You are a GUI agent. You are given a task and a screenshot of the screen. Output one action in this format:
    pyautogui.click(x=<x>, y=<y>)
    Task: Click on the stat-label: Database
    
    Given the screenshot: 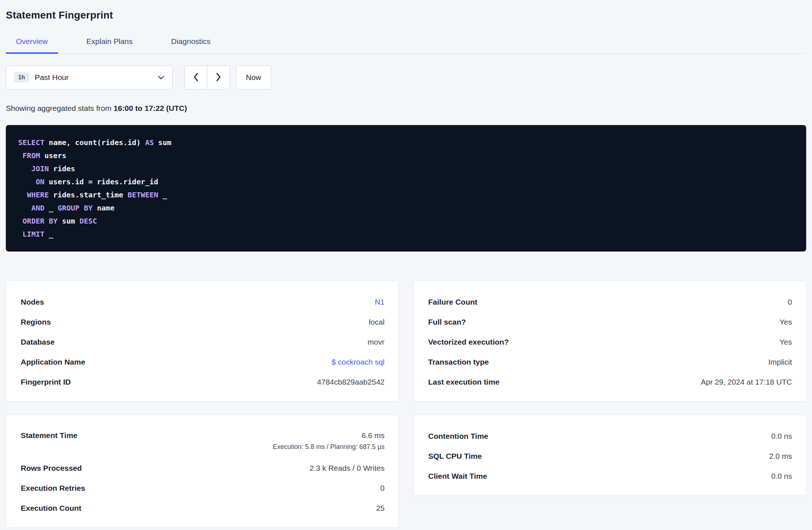 What is the action you would take?
    pyautogui.click(x=38, y=342)
    